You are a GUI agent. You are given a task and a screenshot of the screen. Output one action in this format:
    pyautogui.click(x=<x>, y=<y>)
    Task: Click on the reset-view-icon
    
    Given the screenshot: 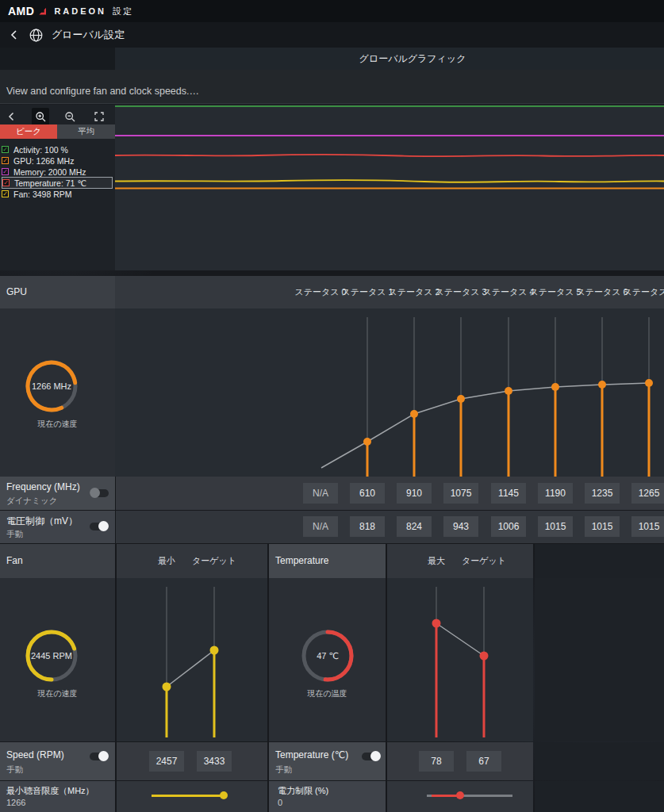 What is the action you would take?
    pyautogui.click(x=99, y=117)
    